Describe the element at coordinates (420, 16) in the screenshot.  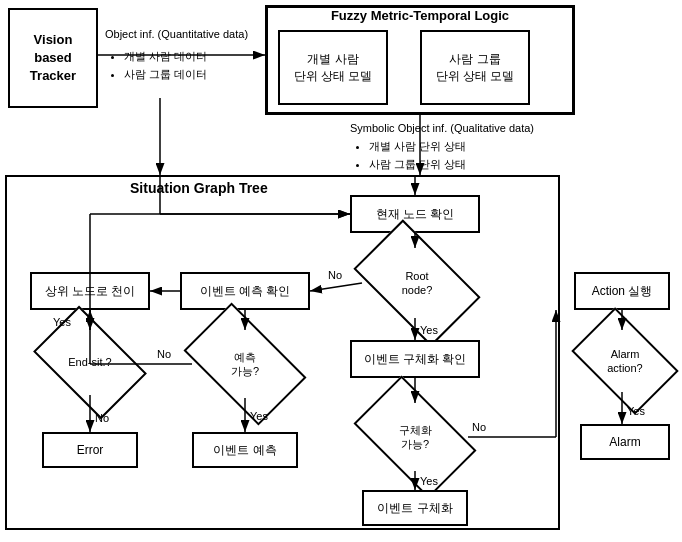
I see `fuzzy-title: Fuzzy Metric-Temporal Logic` at that location.